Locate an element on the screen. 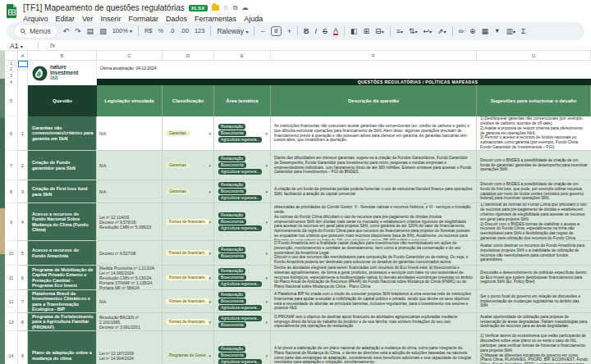  suggestion-cell: 1) Identificar as normas do Fundo Clima … is located at coordinates (534, 222).